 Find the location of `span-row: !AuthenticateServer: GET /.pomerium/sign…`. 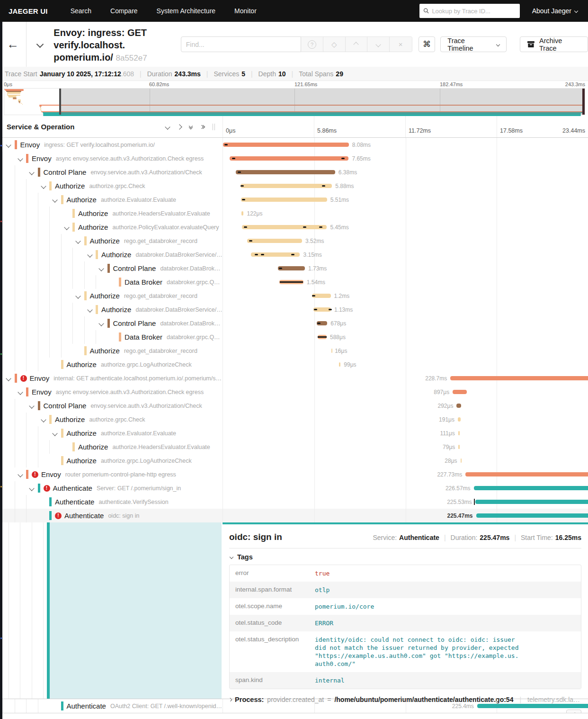

span-row: !AuthenticateServer: GET /.pomerium/sign… is located at coordinates (294, 488).